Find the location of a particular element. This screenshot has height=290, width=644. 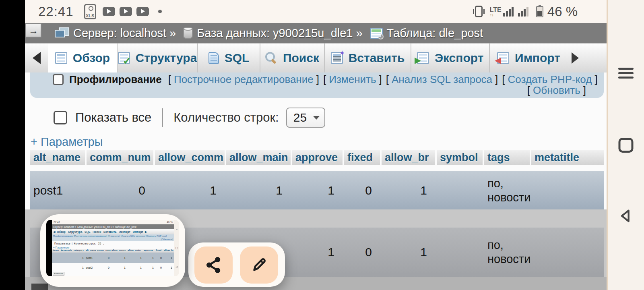

sql-icon is located at coordinates (214, 58).